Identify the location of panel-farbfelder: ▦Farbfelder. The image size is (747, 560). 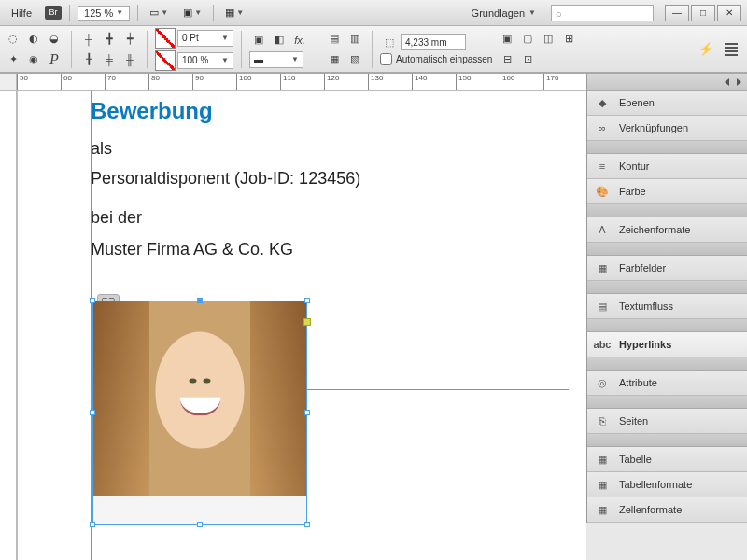
(667, 269).